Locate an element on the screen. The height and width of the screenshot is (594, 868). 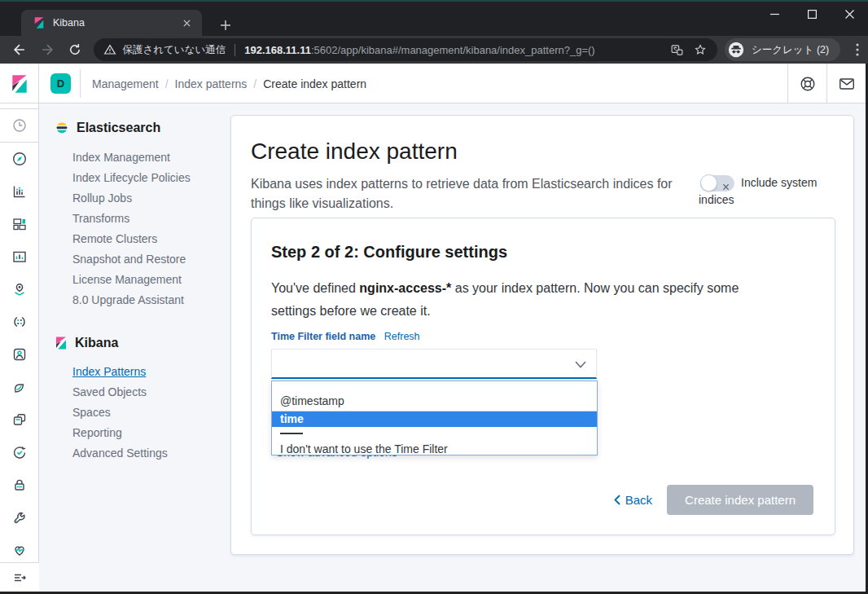
recently-viewed-icon is located at coordinates (20, 125).